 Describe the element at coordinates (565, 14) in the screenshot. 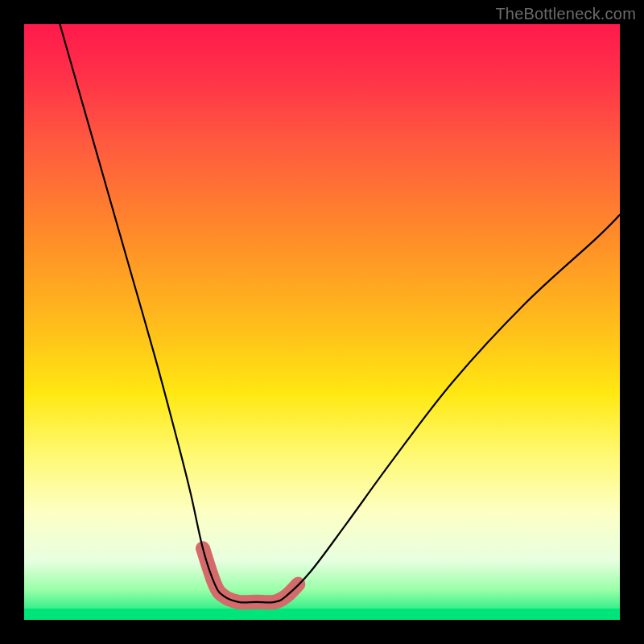

I see `watermark-text: TheBottleneck.com` at that location.